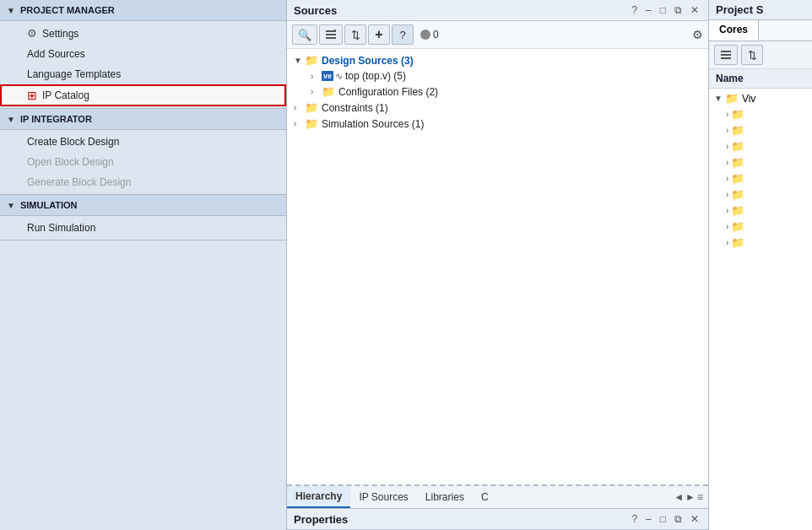 Image resolution: width=812 pixels, height=530 pixels. Describe the element at coordinates (761, 79) in the screenshot. I see `right-table-header: Name` at that location.